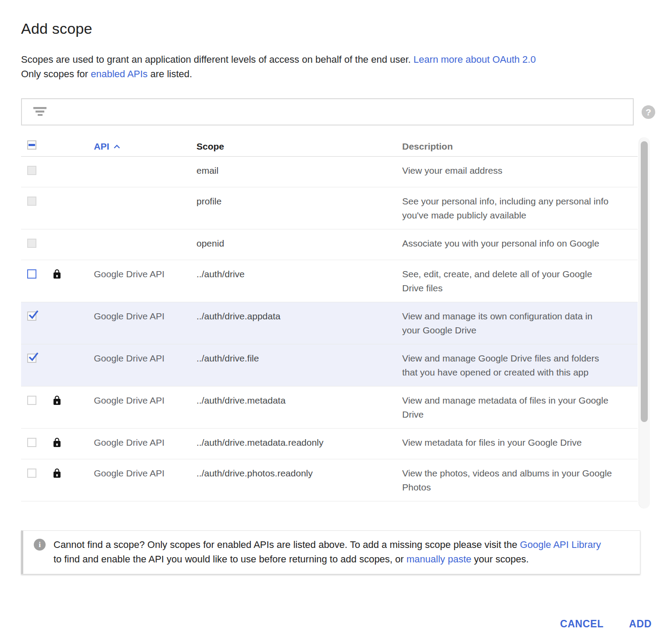 This screenshot has width=671, height=644. I want to click on note-part2: to find and enable the API you would lik…, so click(230, 559).